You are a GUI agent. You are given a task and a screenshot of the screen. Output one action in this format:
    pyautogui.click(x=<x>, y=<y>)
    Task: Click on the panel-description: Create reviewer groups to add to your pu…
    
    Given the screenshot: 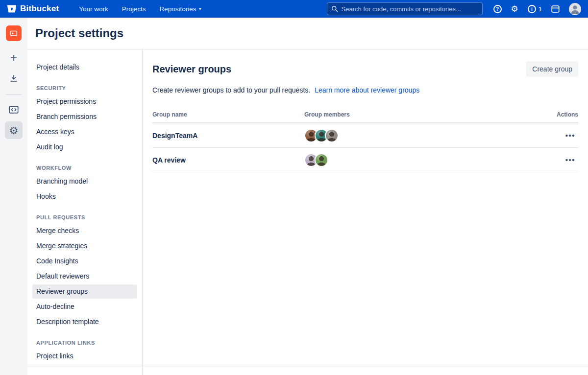 What is the action you would take?
    pyautogui.click(x=366, y=90)
    